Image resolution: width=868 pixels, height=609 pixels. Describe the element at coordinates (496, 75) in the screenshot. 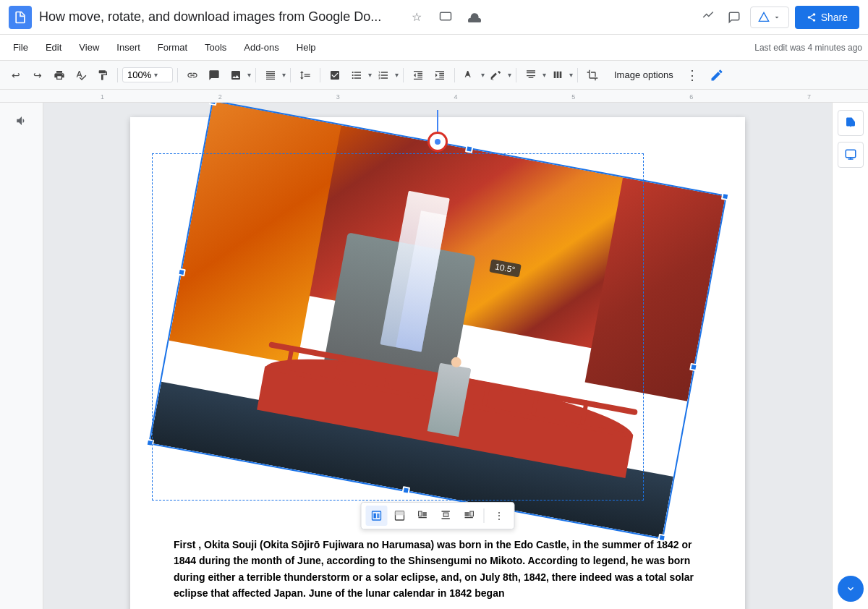

I see `highlight-button` at that location.